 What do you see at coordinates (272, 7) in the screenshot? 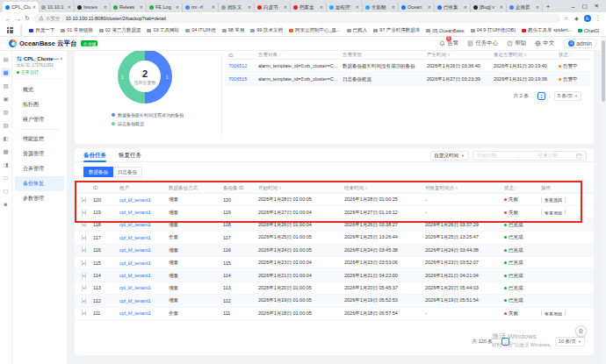
I see `browser-tab: 白皮书 ✕` at bounding box center [272, 7].